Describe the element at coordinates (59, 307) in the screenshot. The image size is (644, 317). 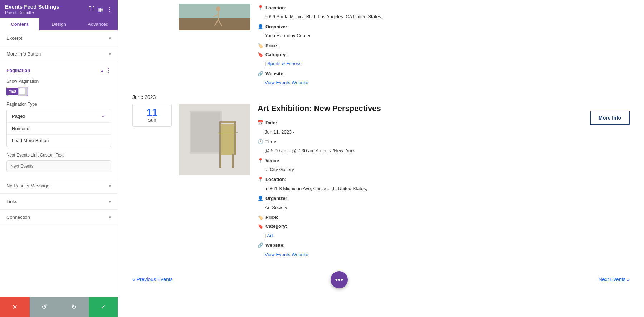
I see `panel-toolbar: ✕ ↺ ↻ ✓` at that location.